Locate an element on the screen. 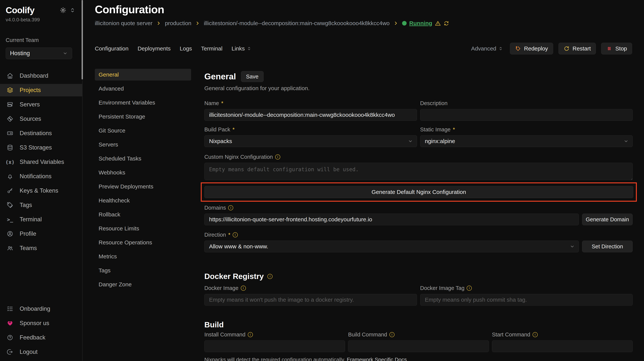  sidebar-item-s3-storages: S3 Storages is located at coordinates (44, 148).